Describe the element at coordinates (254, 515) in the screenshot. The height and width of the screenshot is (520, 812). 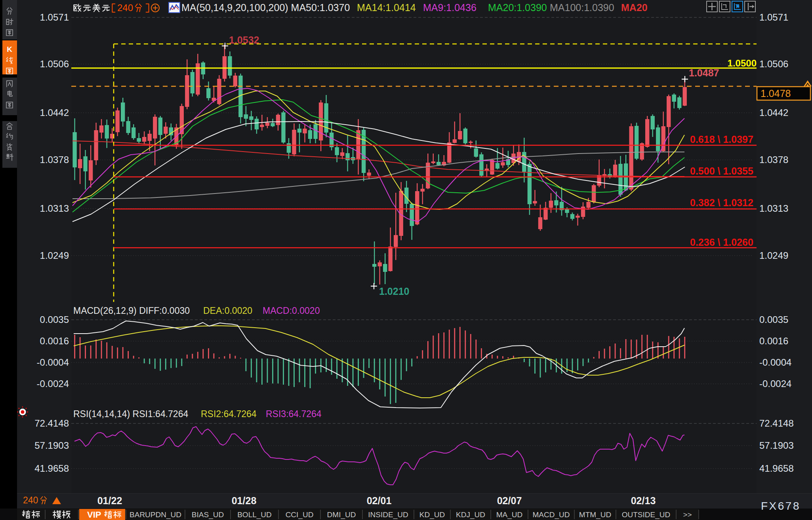
I see `svg-text: BOLL_UD` at that location.